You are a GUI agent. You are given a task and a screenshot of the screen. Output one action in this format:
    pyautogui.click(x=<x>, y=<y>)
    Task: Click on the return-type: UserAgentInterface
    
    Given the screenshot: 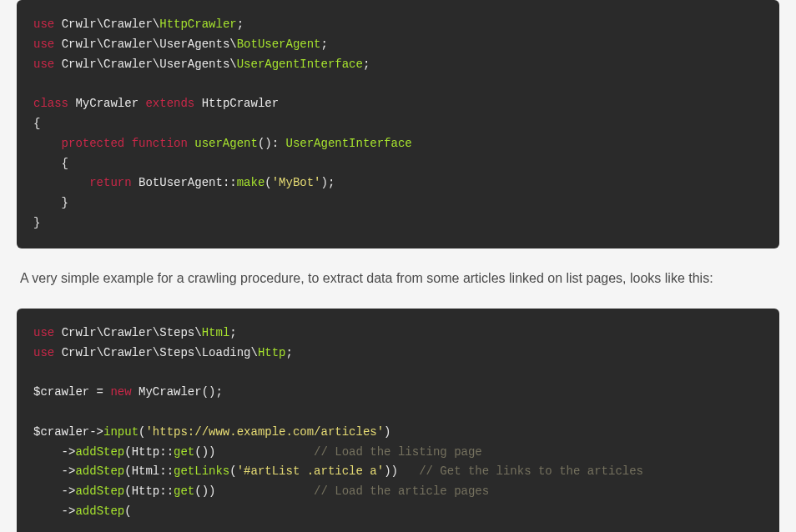 What is the action you would take?
    pyautogui.click(x=349, y=143)
    